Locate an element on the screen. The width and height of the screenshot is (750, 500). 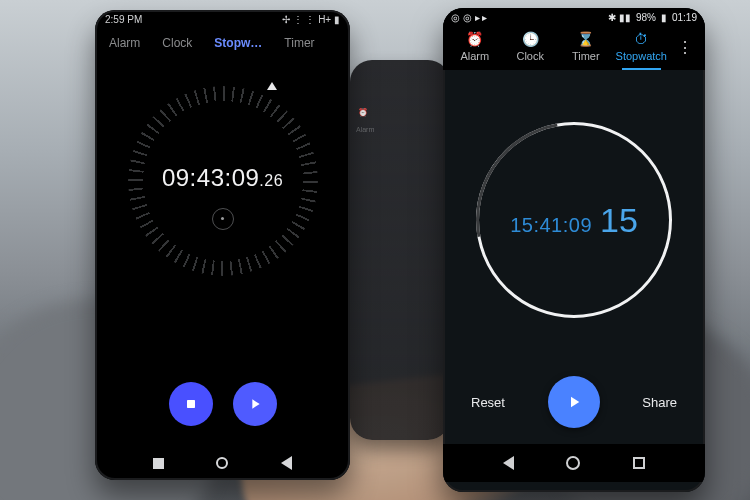
stopwatch-controls: Reset Share is located at coordinates (574, 402).